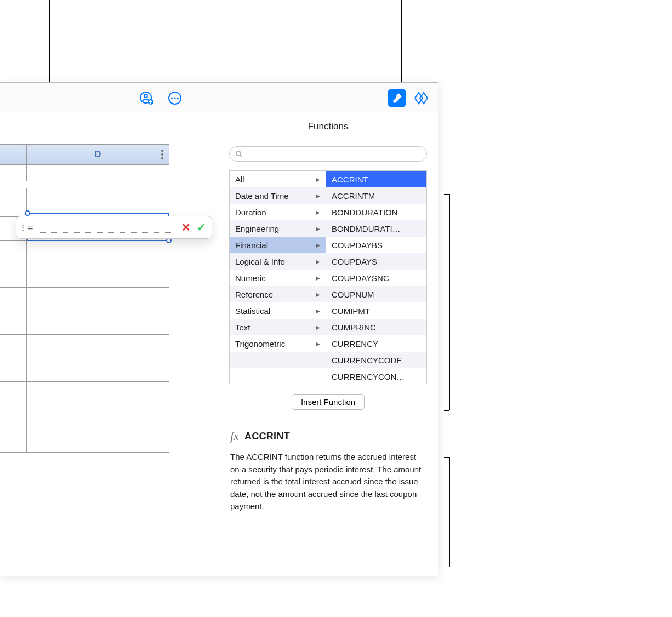 The width and height of the screenshot is (672, 617). Describe the element at coordinates (376, 228) in the screenshot. I see `function-item: BONDMDURATI…` at that location.